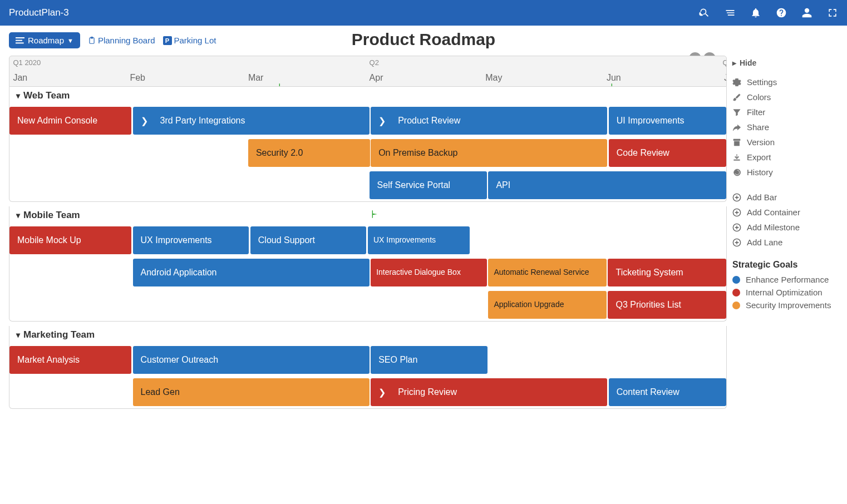 The height and width of the screenshot is (504, 847). Describe the element at coordinates (730, 13) in the screenshot. I see `list-icon` at that location.